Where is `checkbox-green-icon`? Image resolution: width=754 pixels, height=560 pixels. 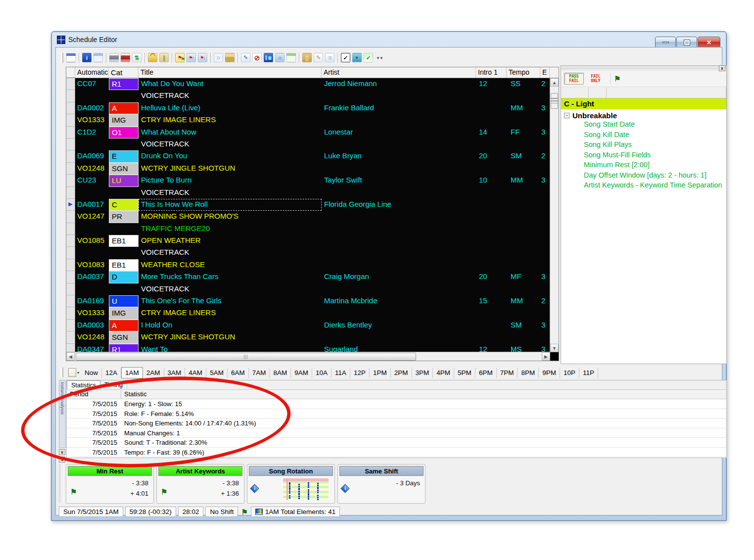
checkbox-green-icon is located at coordinates (368, 57).